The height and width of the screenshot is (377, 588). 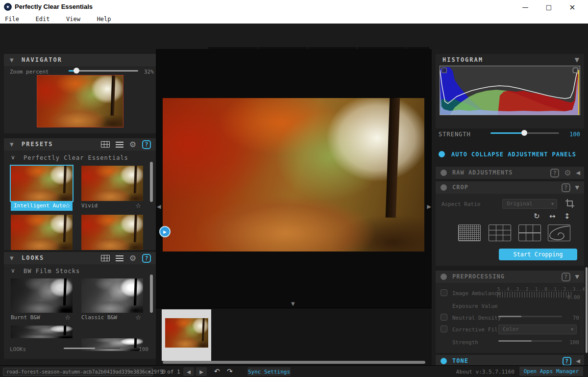 I want to click on menu-edit: Edit, so click(x=43, y=20).